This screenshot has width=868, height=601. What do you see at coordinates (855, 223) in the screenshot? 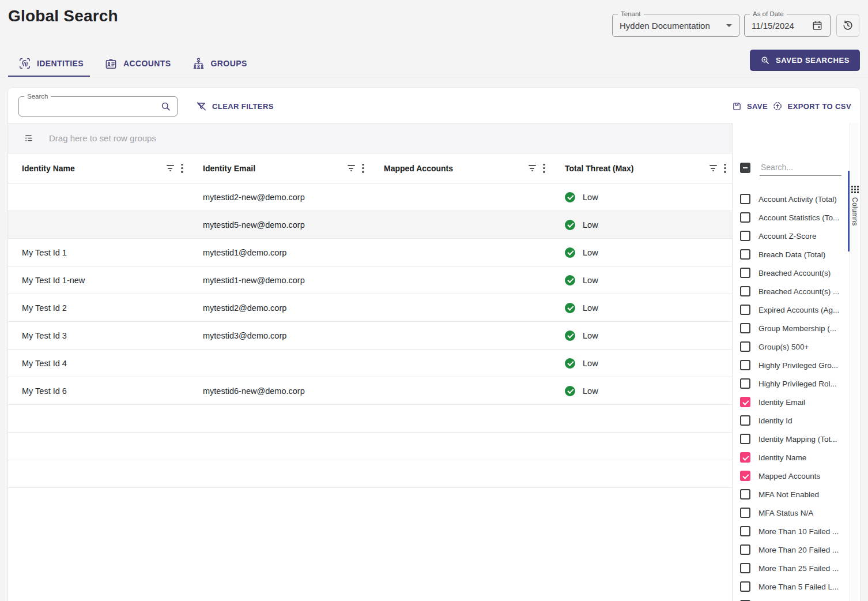
I see `columns-tab-button: Columns` at bounding box center [855, 223].